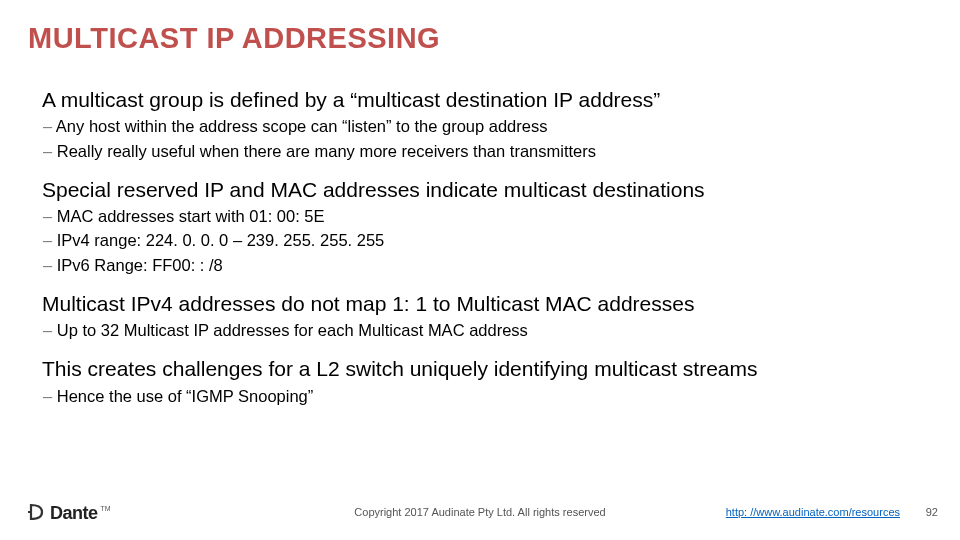 The width and height of the screenshot is (960, 540). What do you see at coordinates (234, 38) in the screenshot?
I see `slide-title: MULTICAST IP ADDRESSING` at bounding box center [234, 38].